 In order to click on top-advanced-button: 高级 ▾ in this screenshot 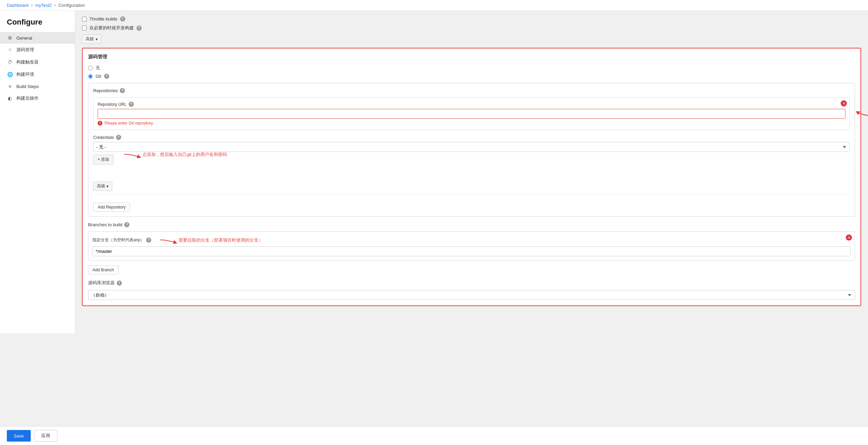, I will do `click(91, 39)`.